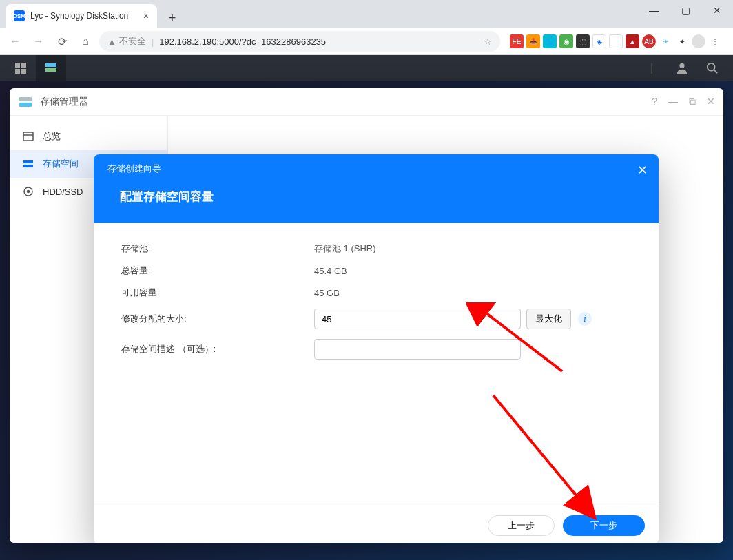  Describe the element at coordinates (28, 191) in the screenshot. I see `disk-icon` at that location.